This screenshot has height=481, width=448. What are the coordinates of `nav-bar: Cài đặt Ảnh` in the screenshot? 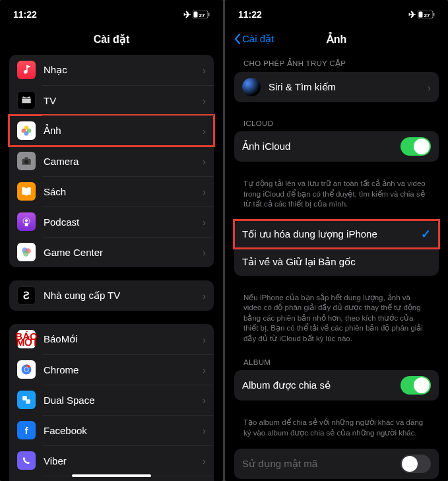 It's located at (336, 41).